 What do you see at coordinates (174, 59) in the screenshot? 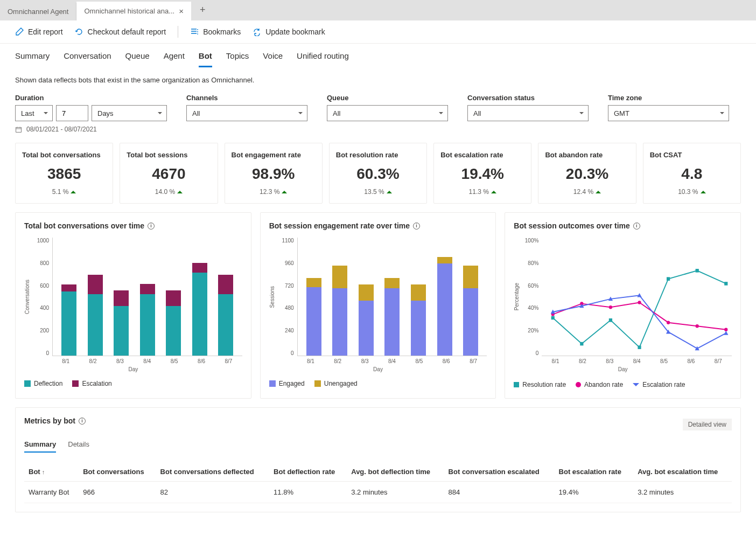
I see `nav-agent: Agent` at bounding box center [174, 59].